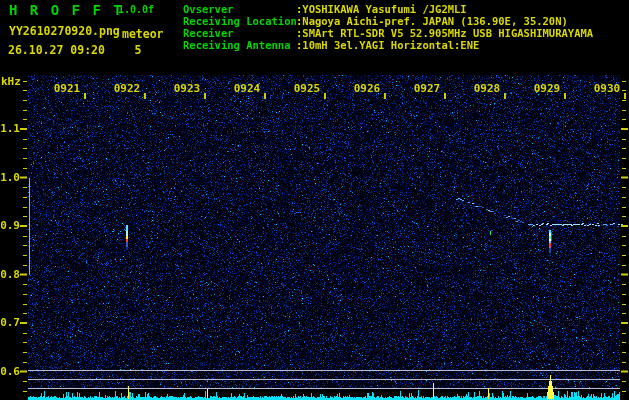 The image size is (629, 400). I want to click on field-value: :Nagoya Aichi-pref. JAPAN (136.90E, 35.2…, so click(432, 21).